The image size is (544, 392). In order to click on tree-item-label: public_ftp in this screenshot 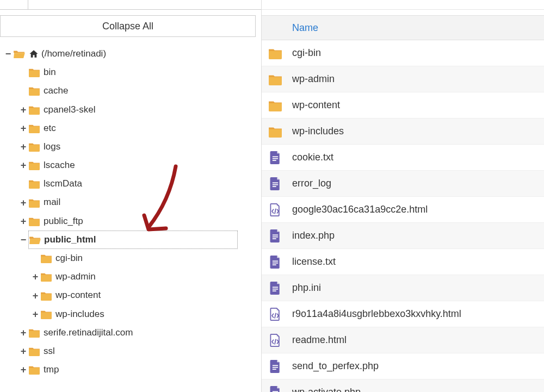, I will do `click(63, 221)`.